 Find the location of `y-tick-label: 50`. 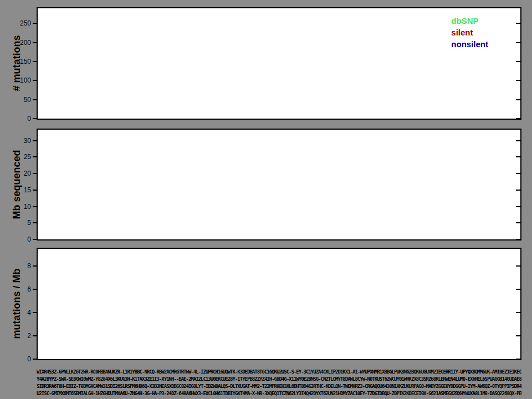

y-tick-label: 50 is located at coordinates (21, 100).